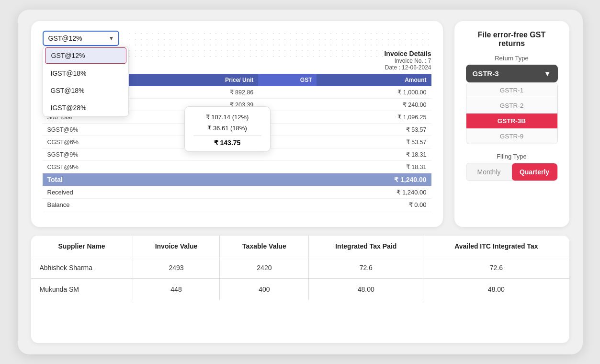  What do you see at coordinates (374, 180) in the screenshot?
I see `total-amount: ₹ 1,240.00` at bounding box center [374, 180].